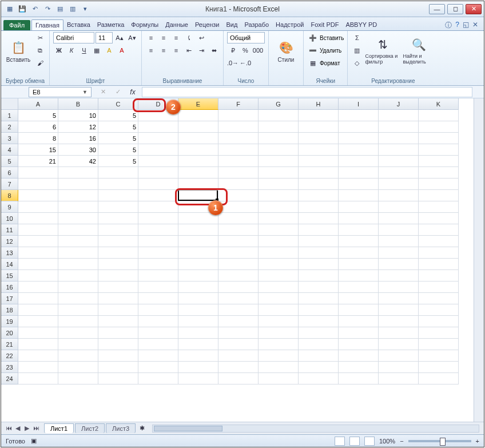 This screenshot has width=485, height=448. I want to click on align-middle-icon: ≡, so click(164, 38).